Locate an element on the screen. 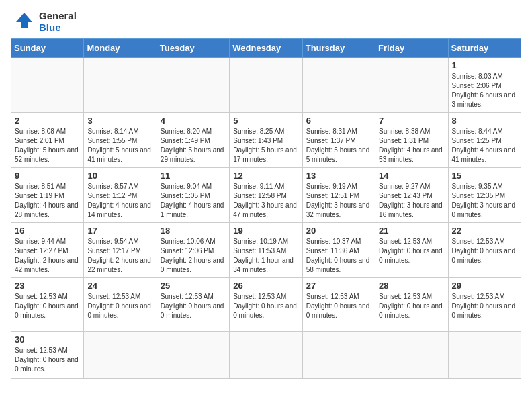 This screenshot has height=411, width=532. calendar-cell: 4Sunrise: 8:20 AM Sunset: 1:49 PM Daylig… is located at coordinates (193, 140).